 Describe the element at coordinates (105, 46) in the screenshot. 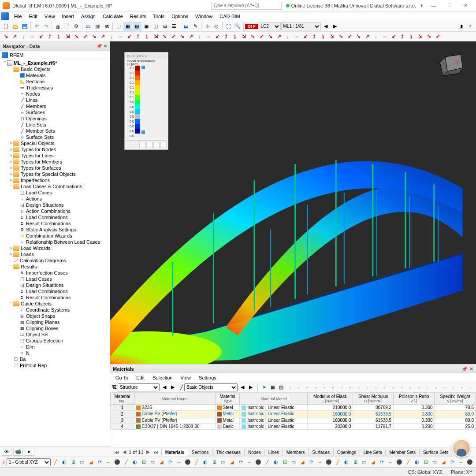

I see `close-panel-icon: ✕` at that location.